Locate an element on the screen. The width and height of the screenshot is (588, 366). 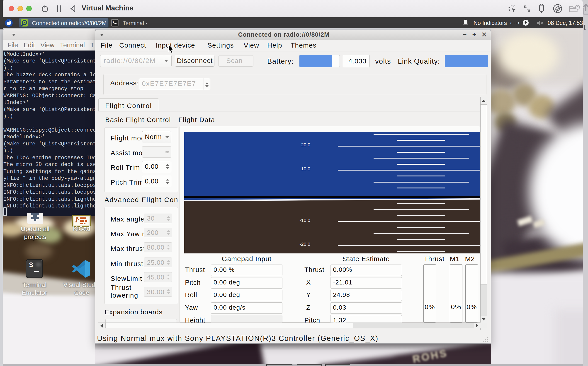
svg-text: 20.0 is located at coordinates (306, 145).